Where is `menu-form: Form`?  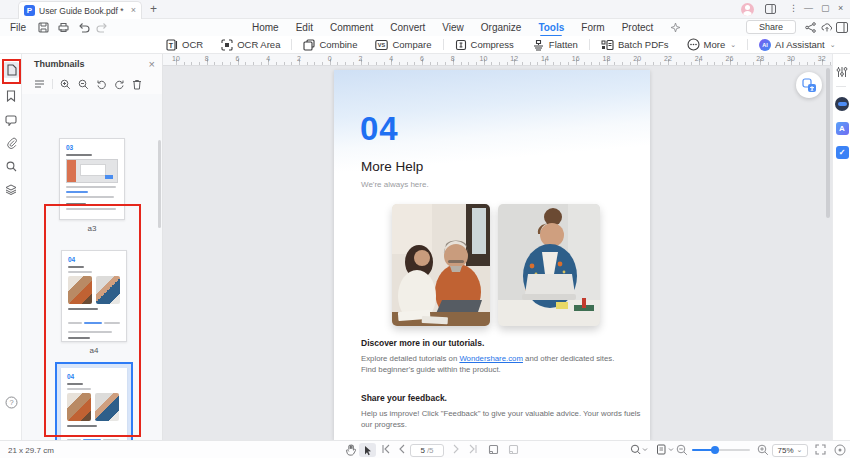
menu-form: Form is located at coordinates (592, 28).